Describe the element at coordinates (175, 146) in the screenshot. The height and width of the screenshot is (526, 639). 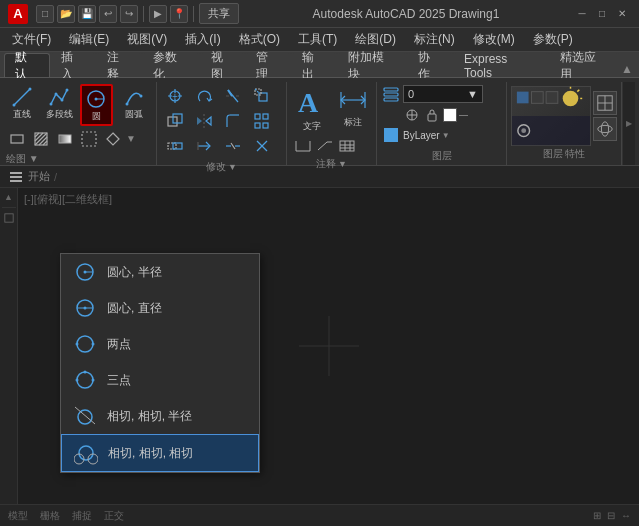
I see `modify-stretch-icon` at that location.